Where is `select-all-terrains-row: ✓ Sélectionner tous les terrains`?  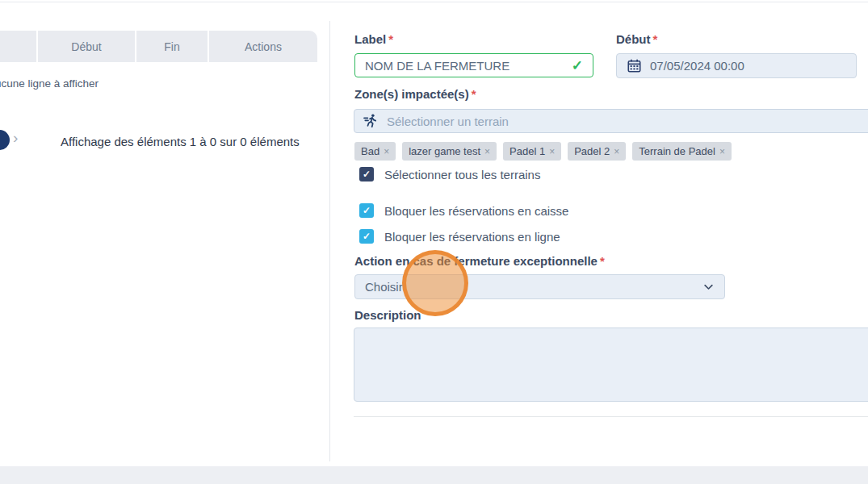 select-all-terrains-row: ✓ Sélectionner tous les terrains is located at coordinates (450, 174).